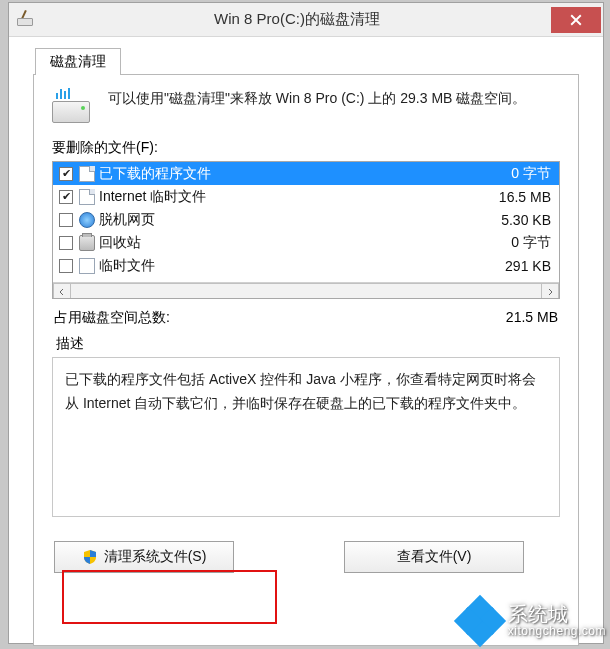 This screenshot has width=610, height=649. What do you see at coordinates (87, 266) in the screenshot?
I see `file-icon` at bounding box center [87, 266].